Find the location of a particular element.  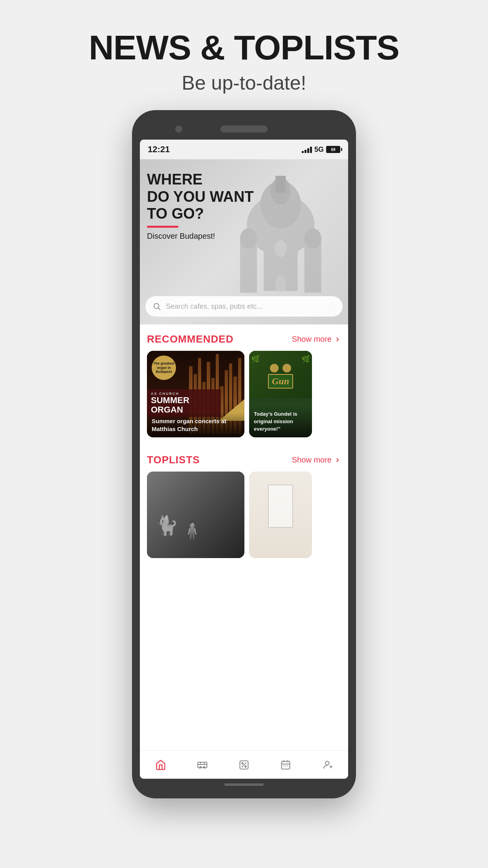

search-bar: Search cafes, spas, pubs etc... is located at coordinates (244, 306).